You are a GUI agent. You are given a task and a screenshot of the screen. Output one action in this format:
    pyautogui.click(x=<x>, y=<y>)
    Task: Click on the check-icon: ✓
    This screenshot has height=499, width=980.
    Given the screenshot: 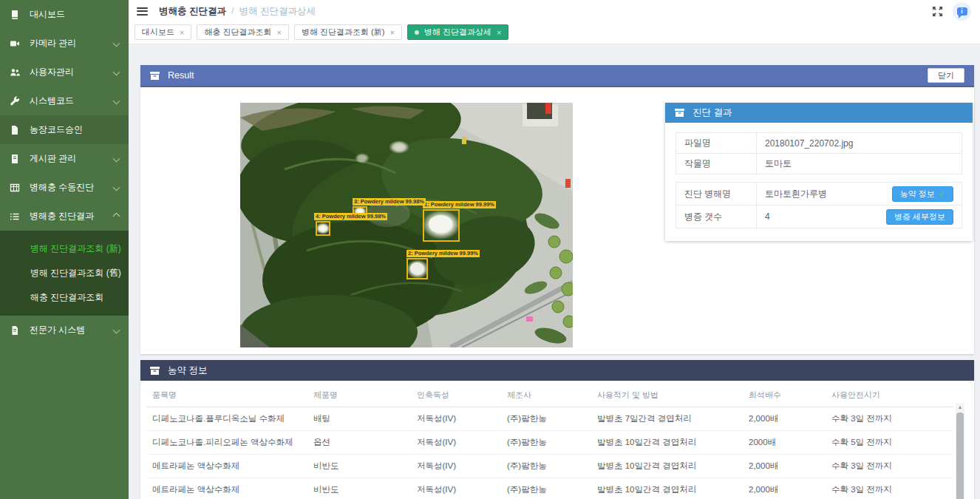 What is the action you would take?
    pyautogui.click(x=942, y=194)
    